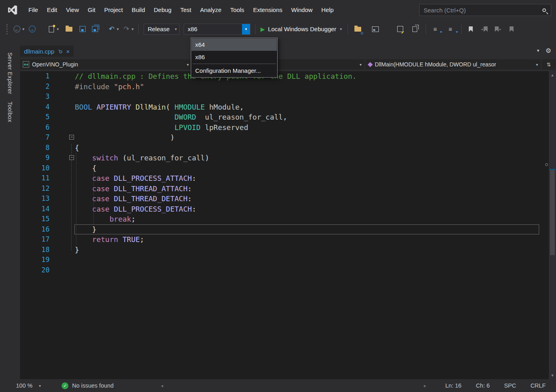 The image size is (556, 392). What do you see at coordinates (301, 29) in the screenshot?
I see `start-debugging-button: ▶ Local Windows Debugger ▾` at bounding box center [301, 29].